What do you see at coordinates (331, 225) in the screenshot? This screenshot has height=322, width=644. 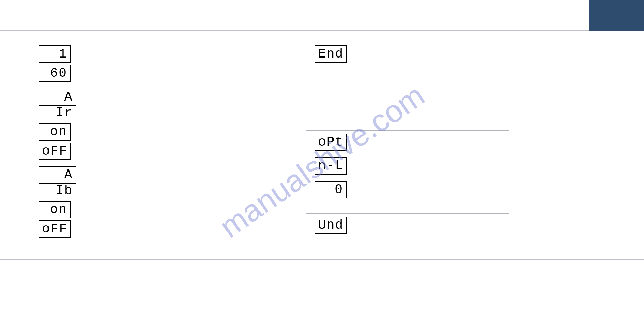 I see `param-cell: Und` at bounding box center [331, 225].